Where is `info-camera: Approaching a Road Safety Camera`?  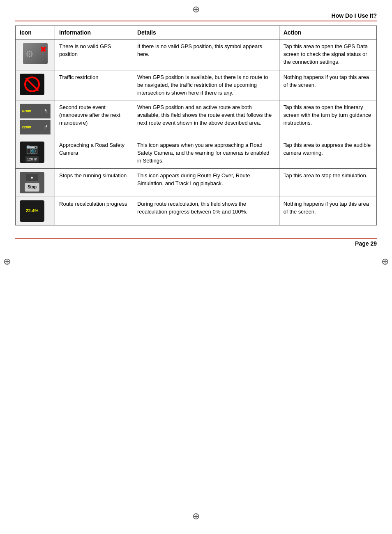
info-camera: Approaching a Road Safety Camera is located at coordinates (94, 153).